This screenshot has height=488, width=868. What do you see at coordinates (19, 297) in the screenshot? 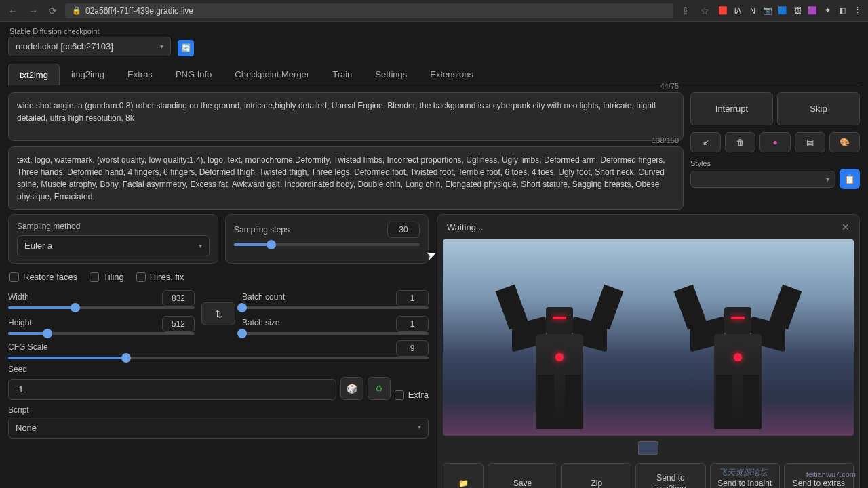
I see `width-label: Width` at bounding box center [19, 297].